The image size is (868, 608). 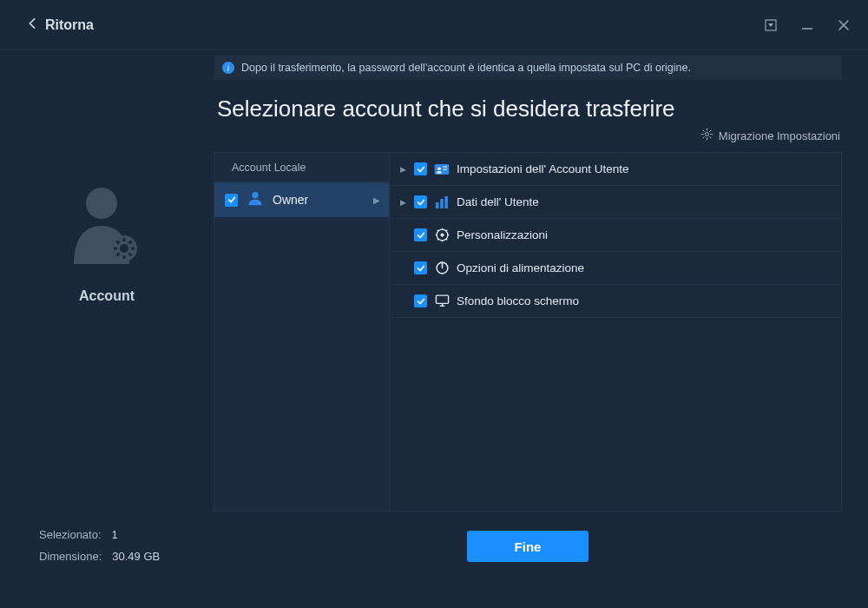 I want to click on account-checkbox, so click(x=231, y=200).